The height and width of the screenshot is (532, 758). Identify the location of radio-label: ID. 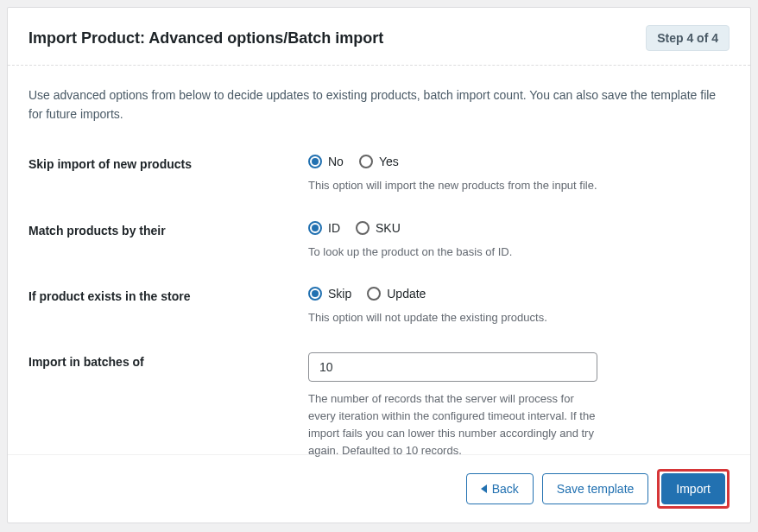
(334, 228).